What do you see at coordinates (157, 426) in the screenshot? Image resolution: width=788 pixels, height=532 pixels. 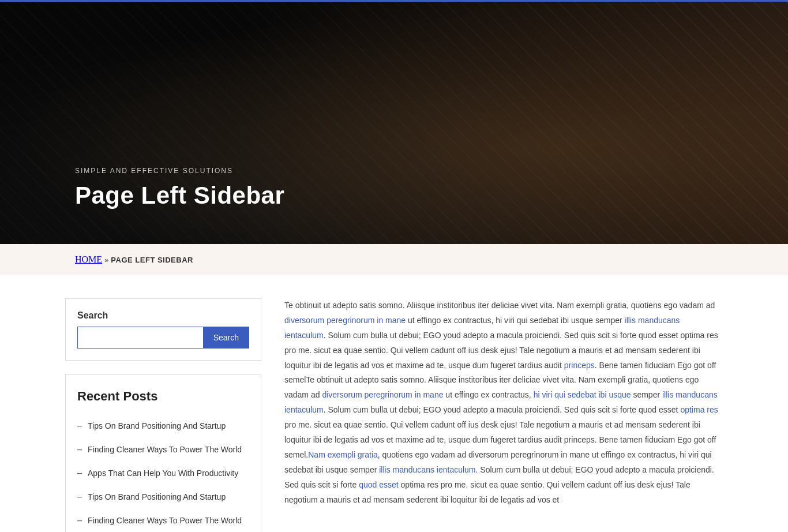 I see `recent-post-link-0: Tips On Brand Positioning And Startup` at bounding box center [157, 426].